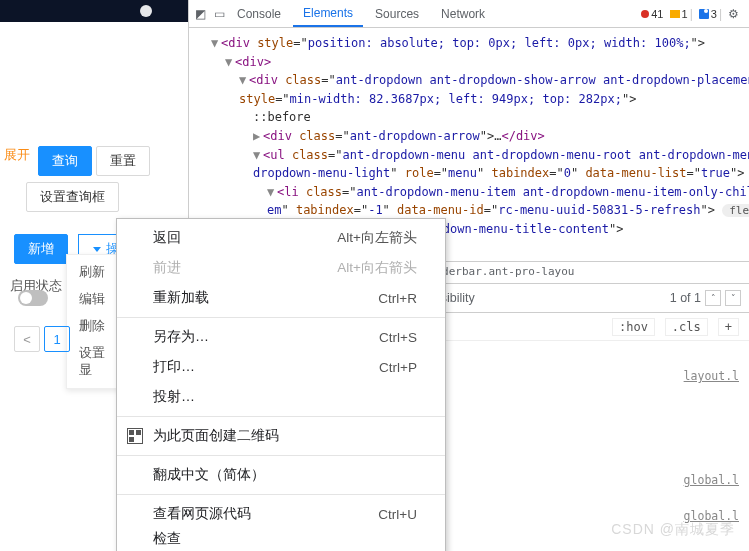  Describe the element at coordinates (97, 250) in the screenshot. I see `caret-down-icon` at that location.